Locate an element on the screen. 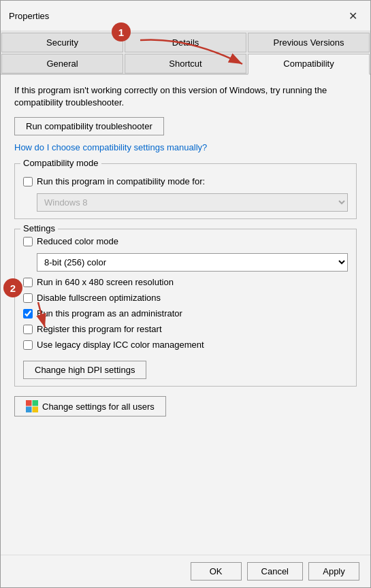 Image resolution: width=371 pixels, height=588 pixels. reduced-color-label: Reduced color mode is located at coordinates (78, 241).